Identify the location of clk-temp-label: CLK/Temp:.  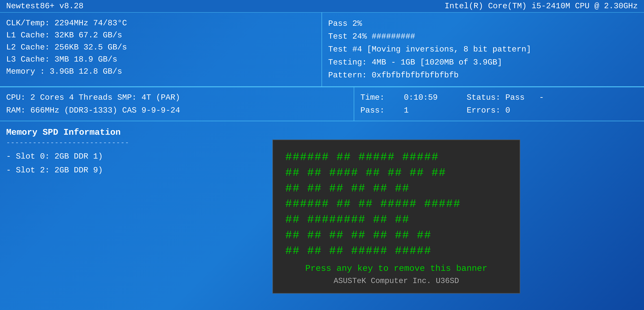
(28, 23).